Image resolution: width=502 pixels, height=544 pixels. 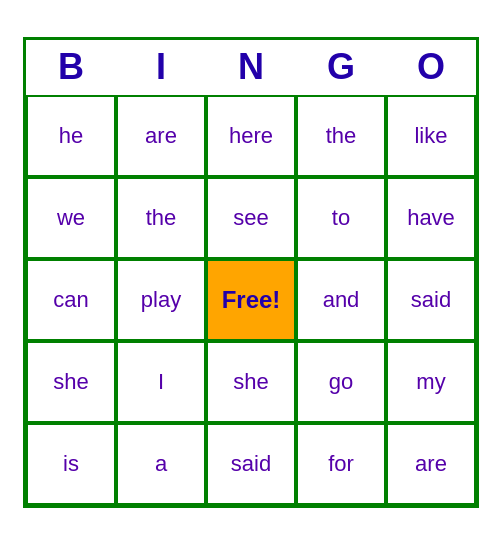 I want to click on cell-3-1: I, so click(x=161, y=382).